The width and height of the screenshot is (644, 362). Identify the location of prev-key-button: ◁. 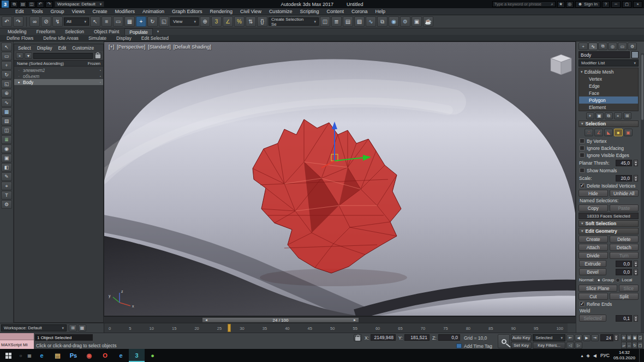
(570, 346).